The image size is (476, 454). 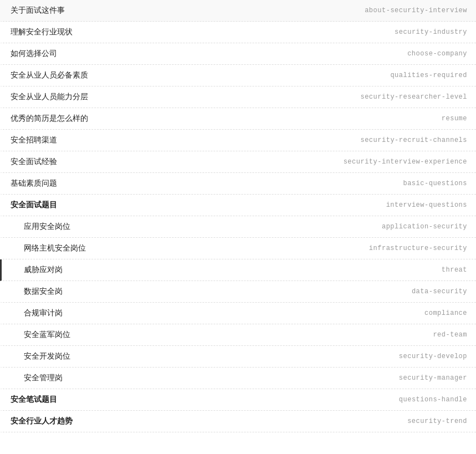 What do you see at coordinates (427, 205) in the screenshot?
I see `nav-label-en-interview-questions: interview-questions` at bounding box center [427, 205].